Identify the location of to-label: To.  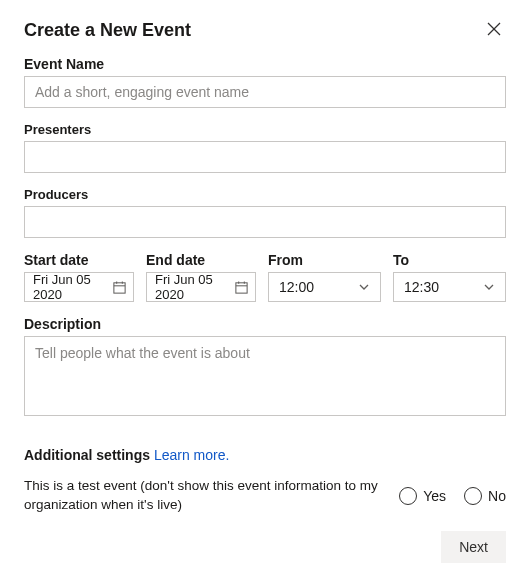
(450, 260).